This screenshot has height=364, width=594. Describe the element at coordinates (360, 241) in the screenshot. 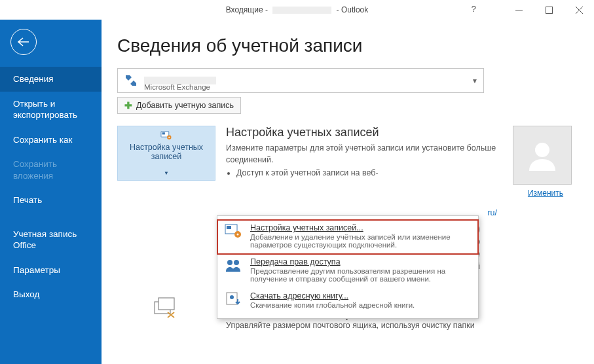

I see `menu-account-settings-desc: Добавление и удаление учётных записей ил…` at that location.